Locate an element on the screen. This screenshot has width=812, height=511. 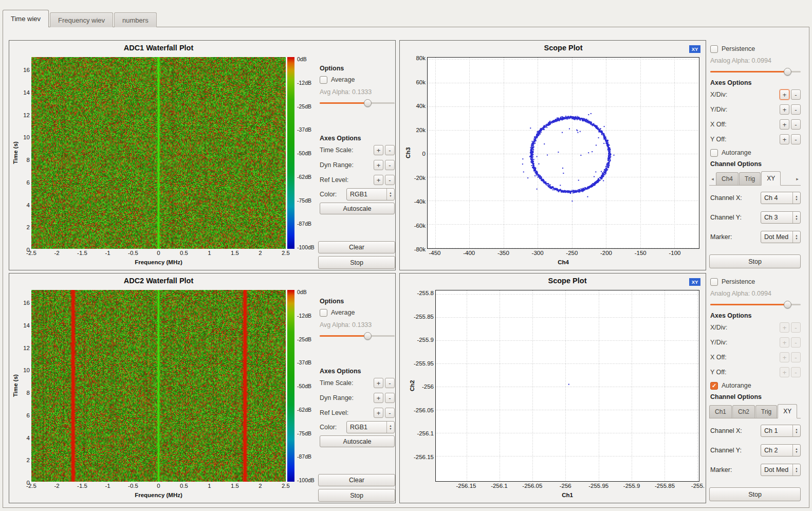
tab-ch1: Ch1 is located at coordinates (721, 411).